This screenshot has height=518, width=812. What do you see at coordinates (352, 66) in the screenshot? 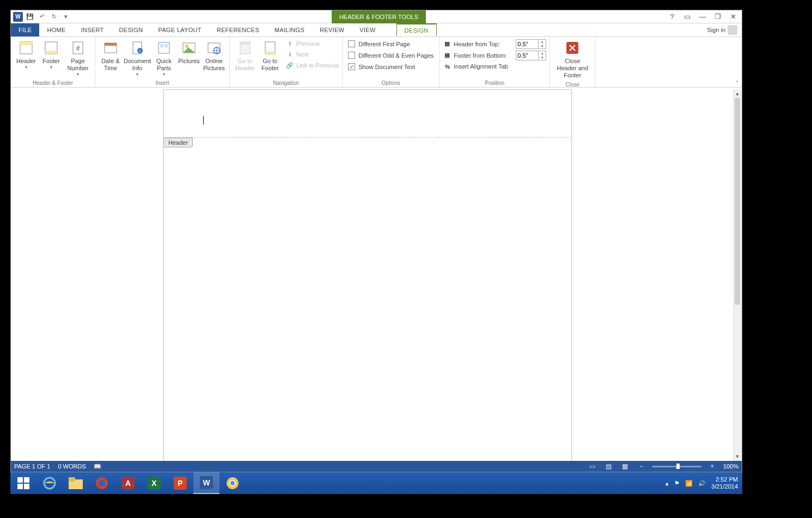
I see `checkbox-checked-icon: ✓` at bounding box center [352, 66].